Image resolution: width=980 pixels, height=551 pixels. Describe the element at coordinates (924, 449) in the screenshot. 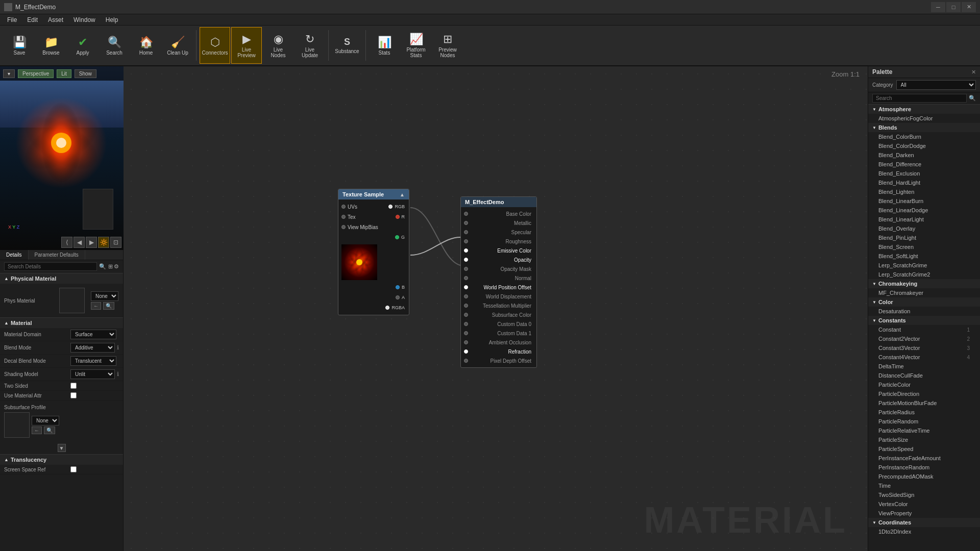

I see `palette-item-particlespeed: ParticleSpeed` at that location.